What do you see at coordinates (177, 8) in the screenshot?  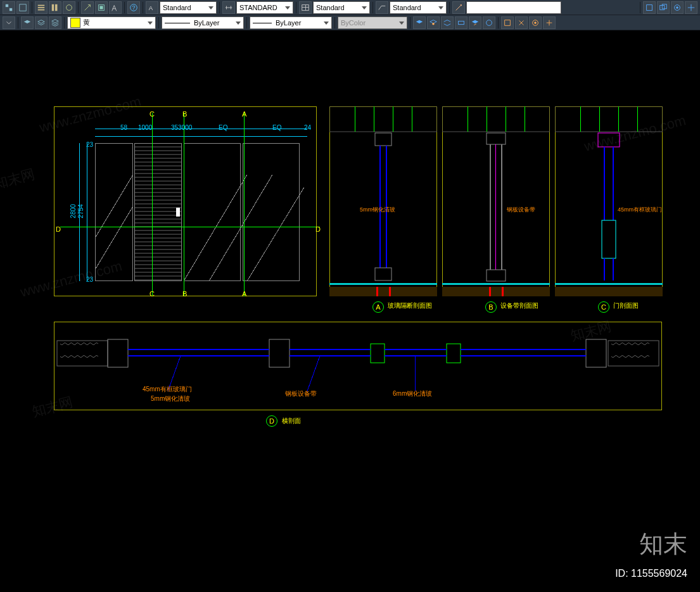 I see `textstyle-value: Standard` at bounding box center [177, 8].